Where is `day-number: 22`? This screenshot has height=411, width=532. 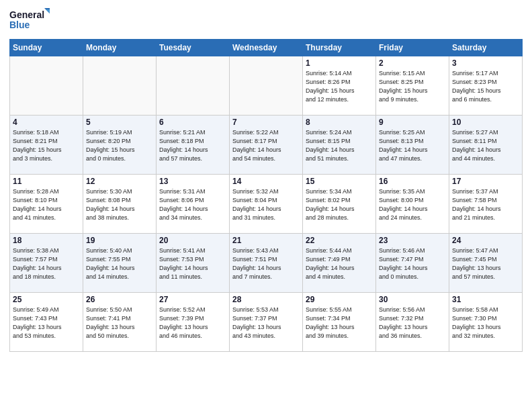
day-number: 22 is located at coordinates (339, 240).